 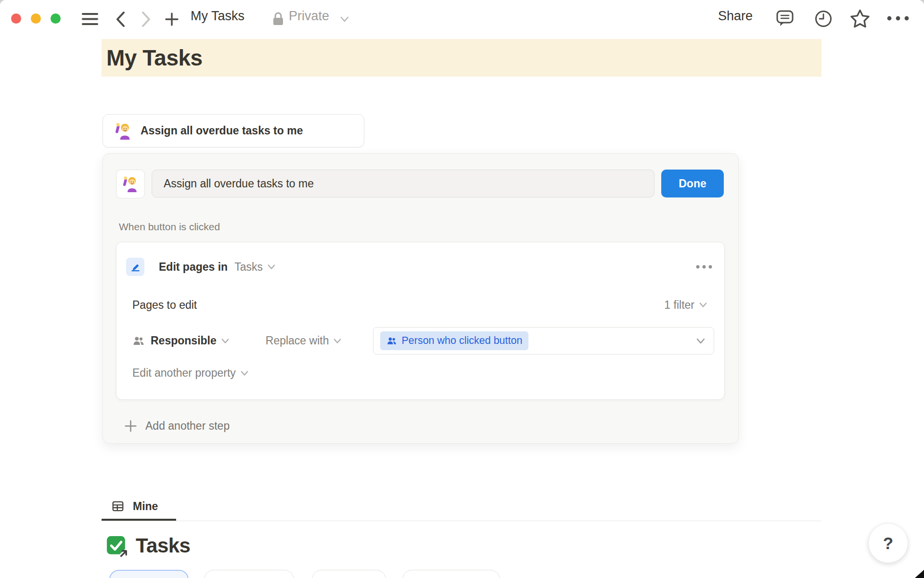 I want to click on plus-icon, so click(x=131, y=426).